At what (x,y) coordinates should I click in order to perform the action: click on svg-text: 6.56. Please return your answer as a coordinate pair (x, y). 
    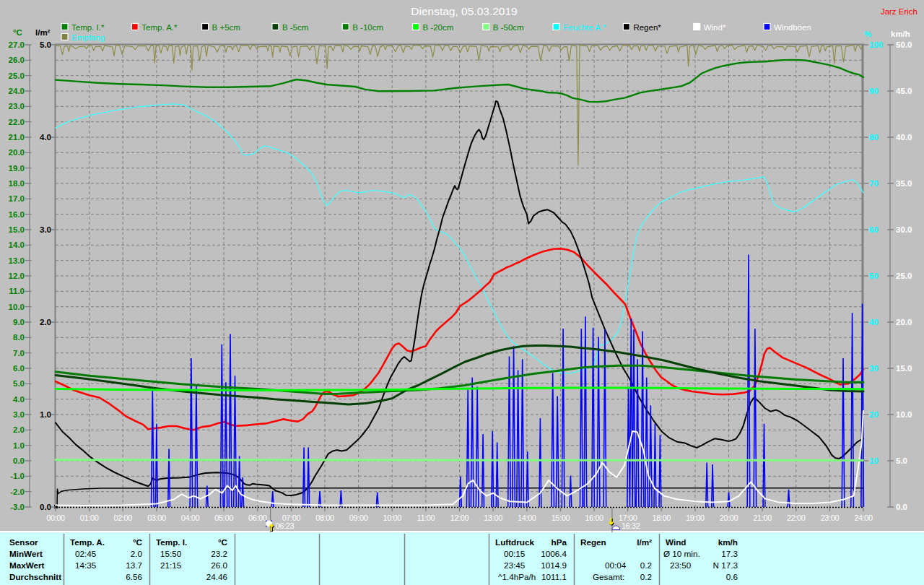
    Looking at the image, I should click on (134, 576).